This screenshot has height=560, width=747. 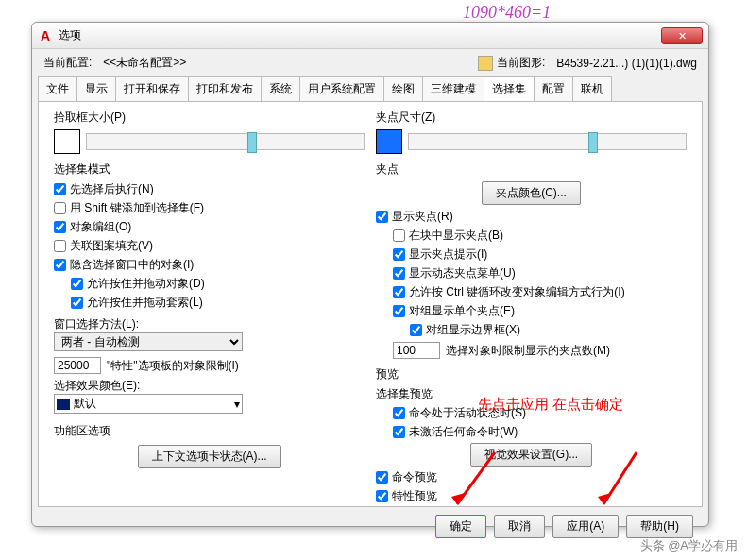 What do you see at coordinates (531, 374) in the screenshot?
I see `preview-title: 预览` at bounding box center [531, 374].